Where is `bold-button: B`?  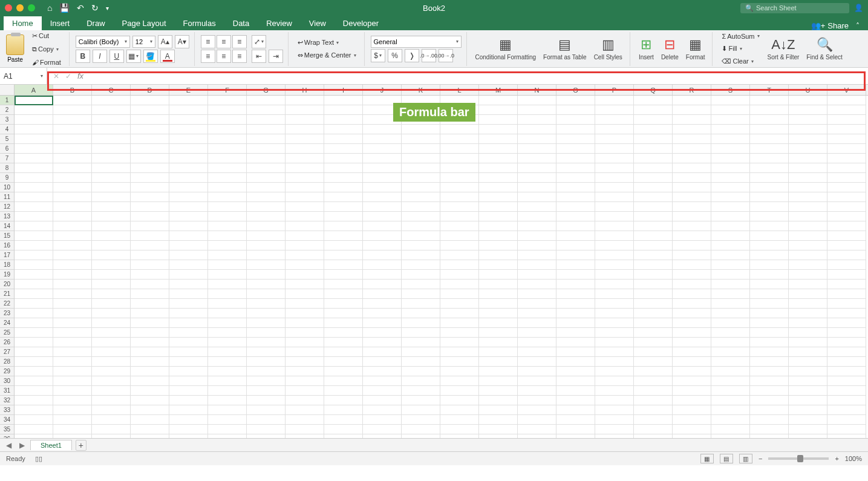
bold-button: B is located at coordinates (83, 56).